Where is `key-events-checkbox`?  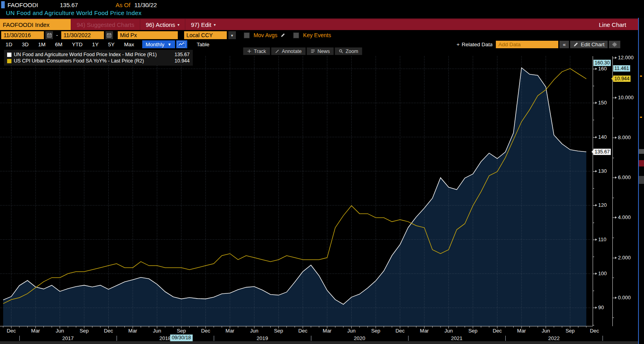 key-events-checkbox is located at coordinates (296, 36).